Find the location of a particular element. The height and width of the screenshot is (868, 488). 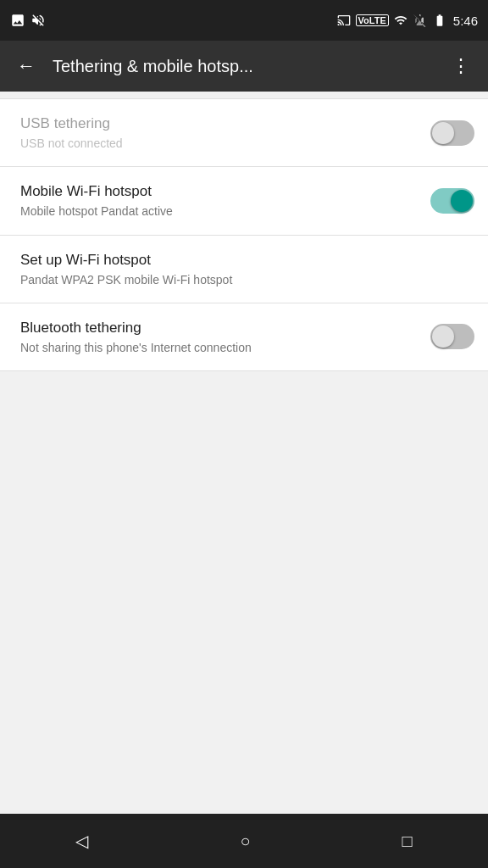

page-title: Tethering & mobile hotsp... is located at coordinates (244, 66).